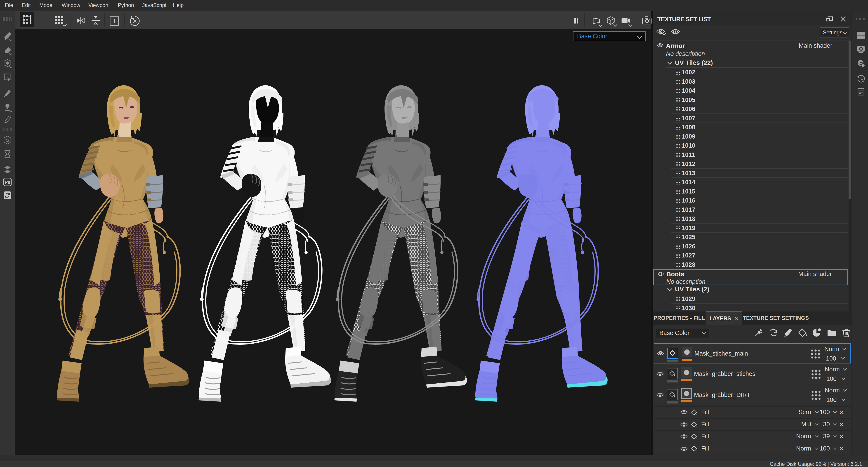  I want to click on svg-text: Ps, so click(7, 182).